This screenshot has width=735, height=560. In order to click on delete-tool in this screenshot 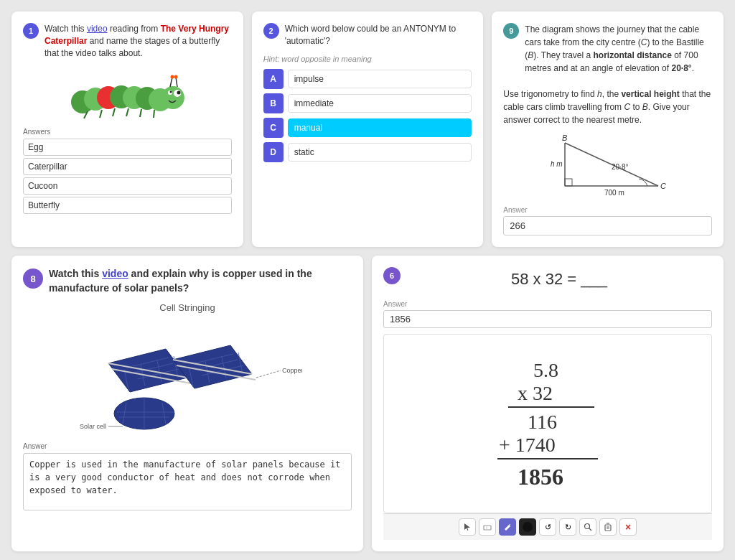, I will do `click(608, 527)`.